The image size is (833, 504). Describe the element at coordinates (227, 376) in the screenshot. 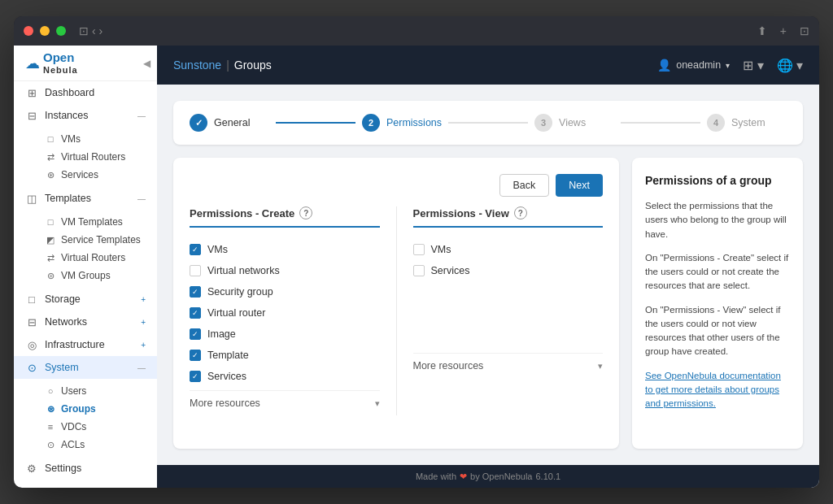

I see `perm-create-services-label: Services` at that location.